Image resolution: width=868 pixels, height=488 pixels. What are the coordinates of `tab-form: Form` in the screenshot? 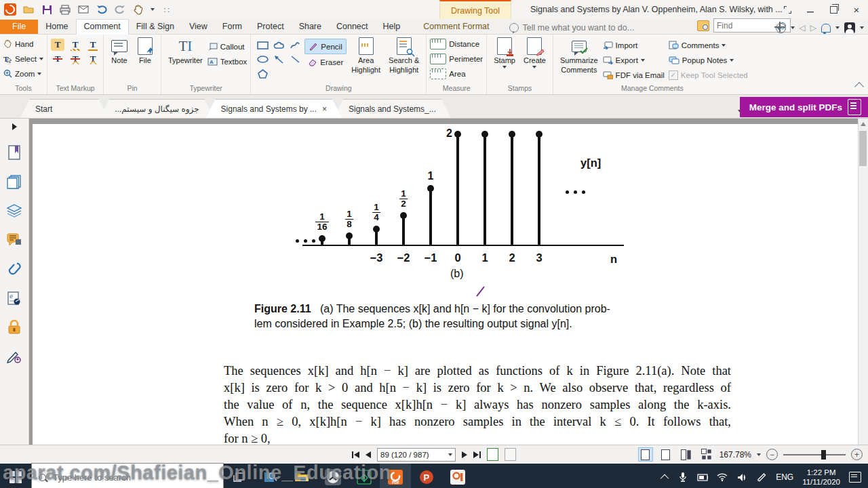 It's located at (232, 27).